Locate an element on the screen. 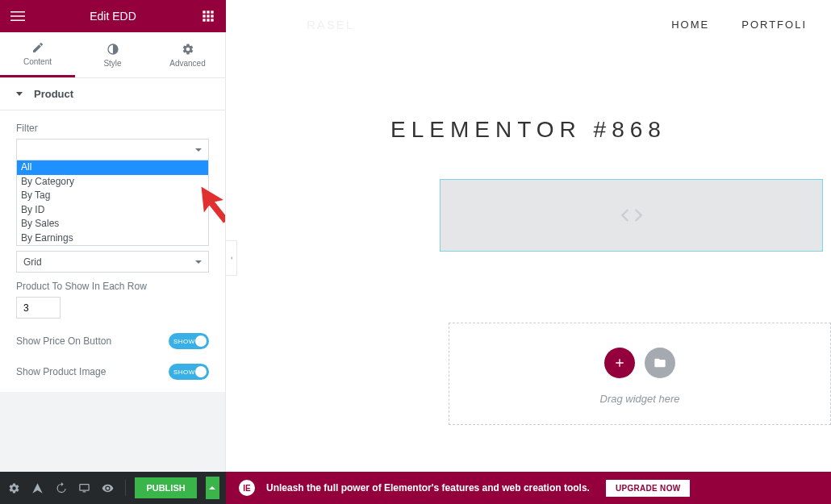 This screenshot has width=831, height=504. publish-options is located at coordinates (213, 488).